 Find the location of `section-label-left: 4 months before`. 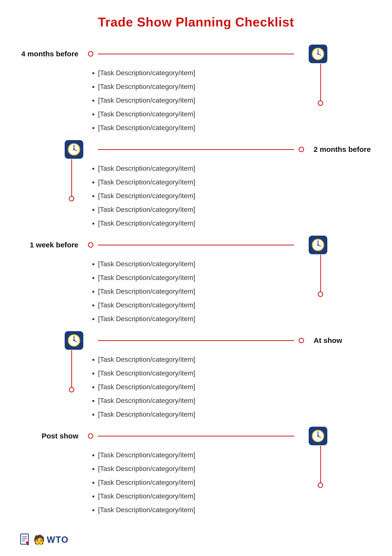

section-label-left: 4 months before is located at coordinates (51, 54).